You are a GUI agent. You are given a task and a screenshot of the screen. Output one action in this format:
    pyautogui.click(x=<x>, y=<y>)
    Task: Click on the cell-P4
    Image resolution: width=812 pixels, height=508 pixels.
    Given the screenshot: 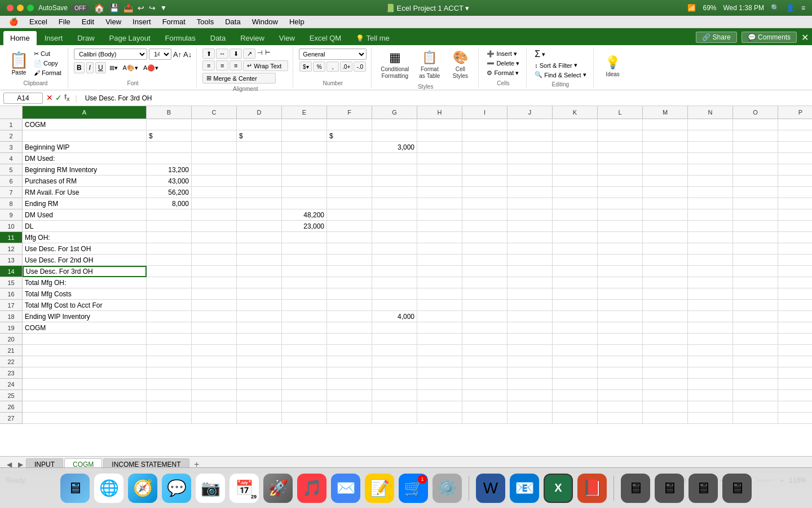 What is the action you would take?
    pyautogui.click(x=795, y=159)
    